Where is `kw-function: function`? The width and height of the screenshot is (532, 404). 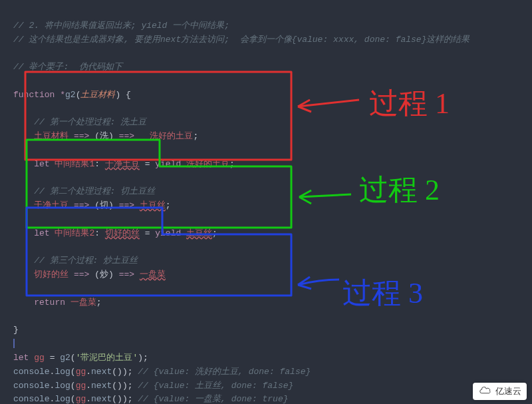 kw-function: function is located at coordinates (34, 95).